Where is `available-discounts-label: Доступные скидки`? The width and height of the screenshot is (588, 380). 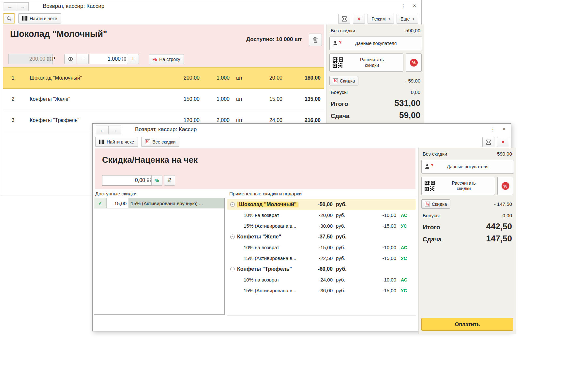
available-discounts-label: Доступные скидки is located at coordinates (116, 194).